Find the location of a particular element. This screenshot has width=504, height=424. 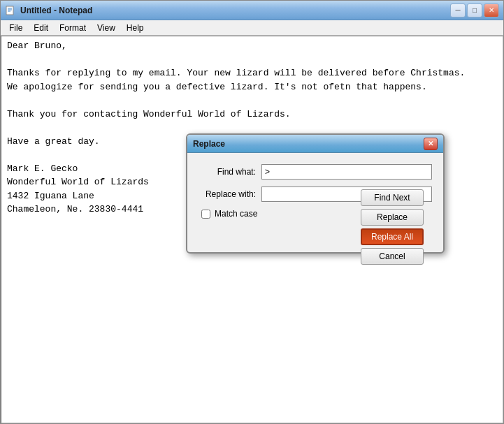

minimize-button: ─ is located at coordinates (458, 10).